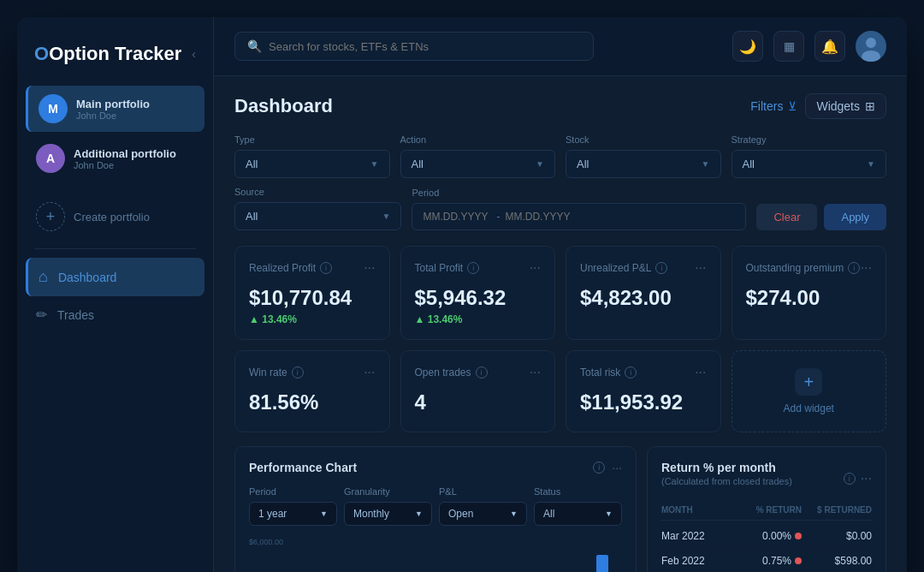  What do you see at coordinates (767, 560) in the screenshot?
I see `table-row: Feb 2022 0.75% $598.00` at bounding box center [767, 560].